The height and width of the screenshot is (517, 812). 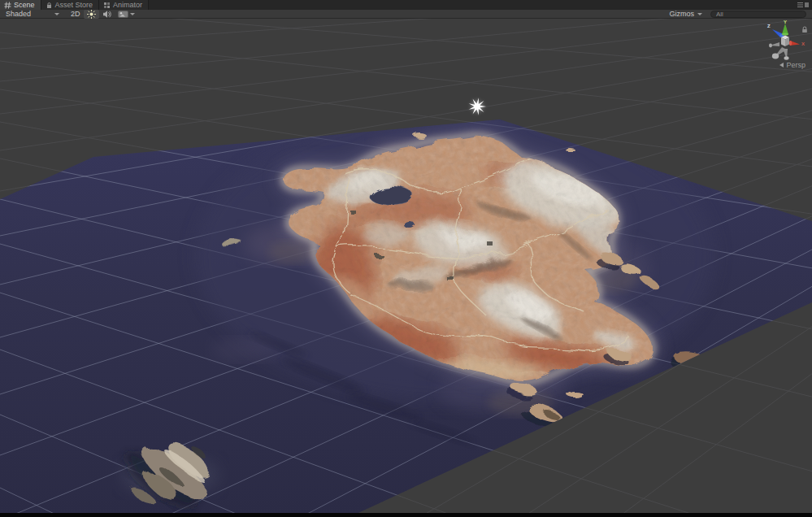 What do you see at coordinates (782, 65) in the screenshot?
I see `persp-arrow-icon` at bounding box center [782, 65].